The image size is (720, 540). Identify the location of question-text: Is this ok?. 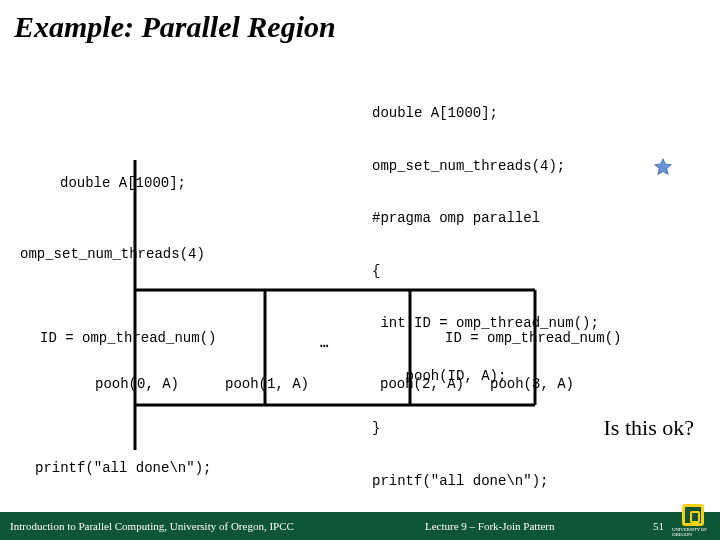
(649, 428).